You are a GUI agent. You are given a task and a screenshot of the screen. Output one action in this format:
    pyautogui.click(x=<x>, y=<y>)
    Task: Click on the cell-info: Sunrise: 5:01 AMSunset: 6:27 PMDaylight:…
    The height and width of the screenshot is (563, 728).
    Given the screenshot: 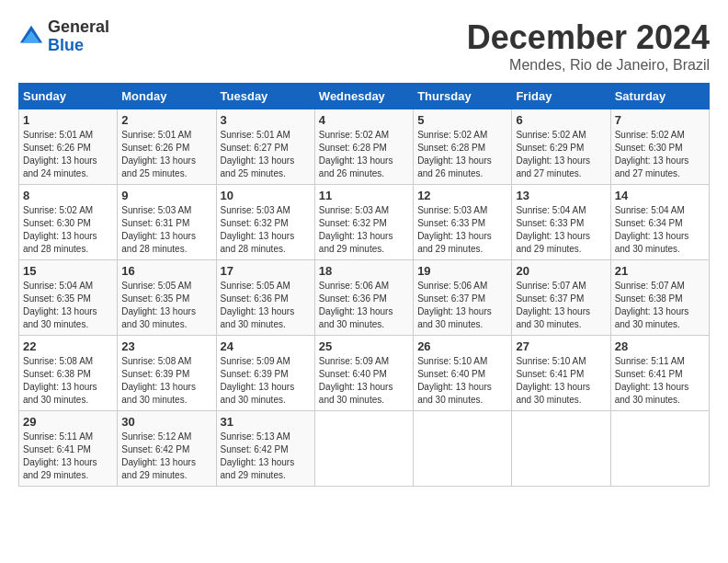 What is the action you would take?
    pyautogui.click(x=266, y=155)
    